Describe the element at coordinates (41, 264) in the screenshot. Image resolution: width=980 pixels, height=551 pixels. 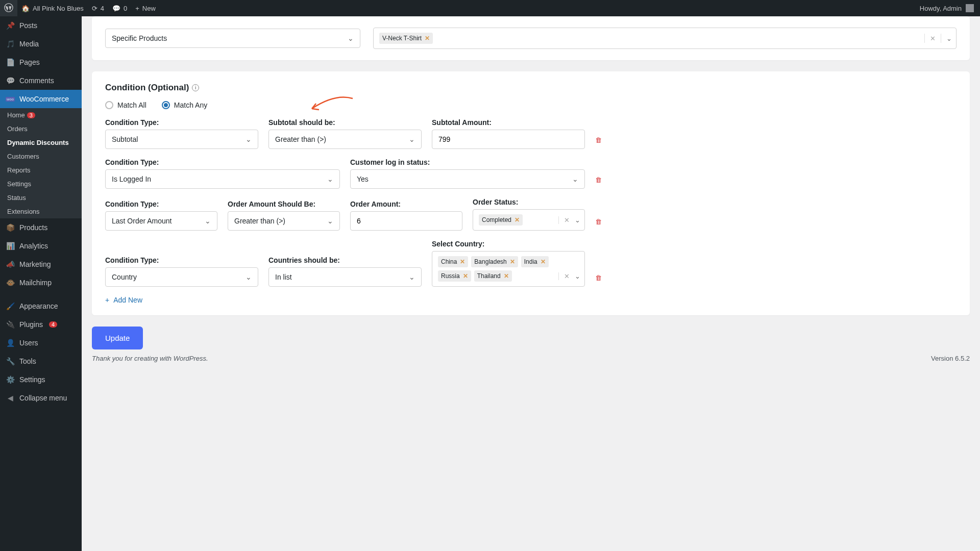
I see `menu-marketing: 📣Marketing` at that location.